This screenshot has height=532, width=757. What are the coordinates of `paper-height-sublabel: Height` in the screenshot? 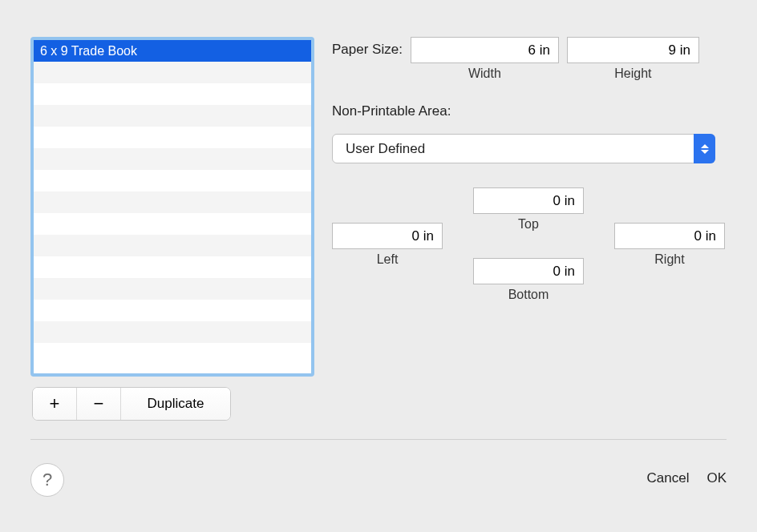 It's located at (633, 74).